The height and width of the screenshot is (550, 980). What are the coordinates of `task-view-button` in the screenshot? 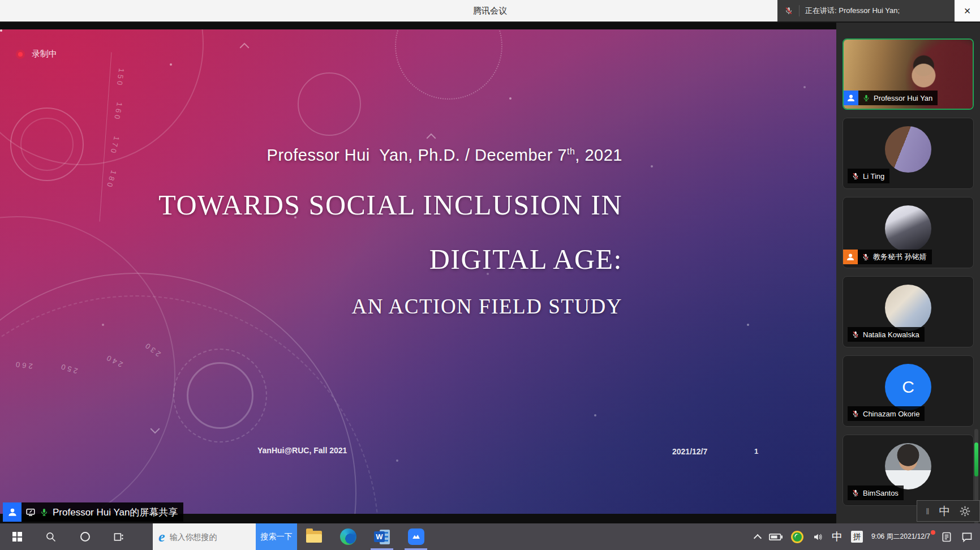 It's located at (119, 536).